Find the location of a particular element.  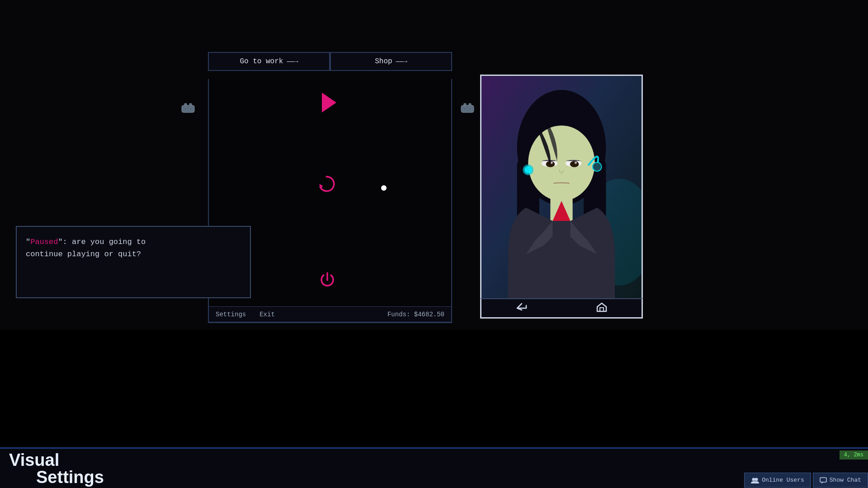

ping-badge: 4, 2ms is located at coordinates (854, 455).